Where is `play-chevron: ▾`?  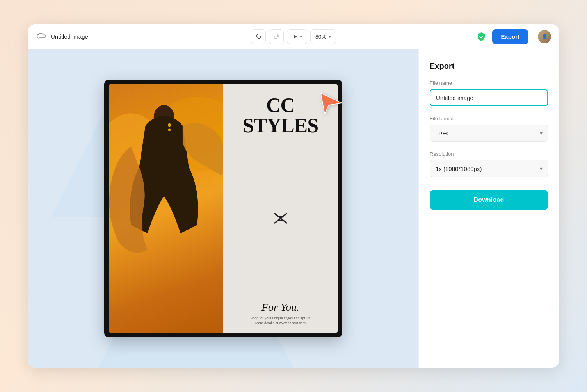 play-chevron: ▾ is located at coordinates (301, 37).